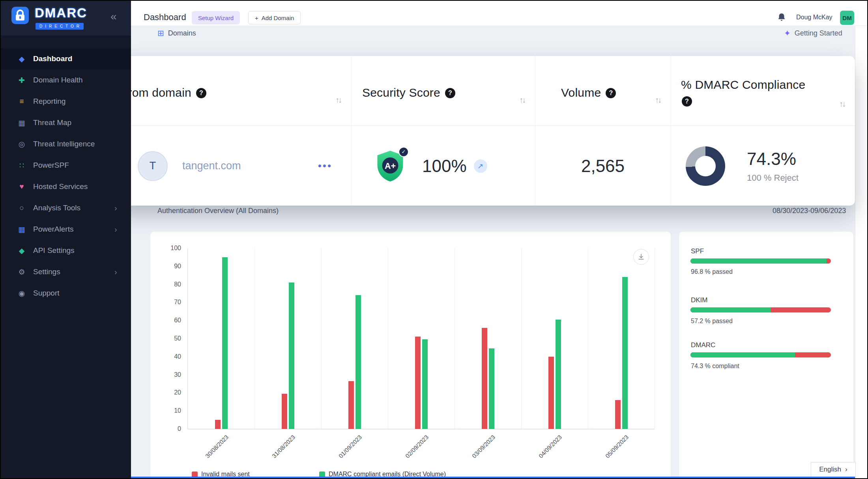  I want to click on dmarc-progress-fill, so click(743, 355).